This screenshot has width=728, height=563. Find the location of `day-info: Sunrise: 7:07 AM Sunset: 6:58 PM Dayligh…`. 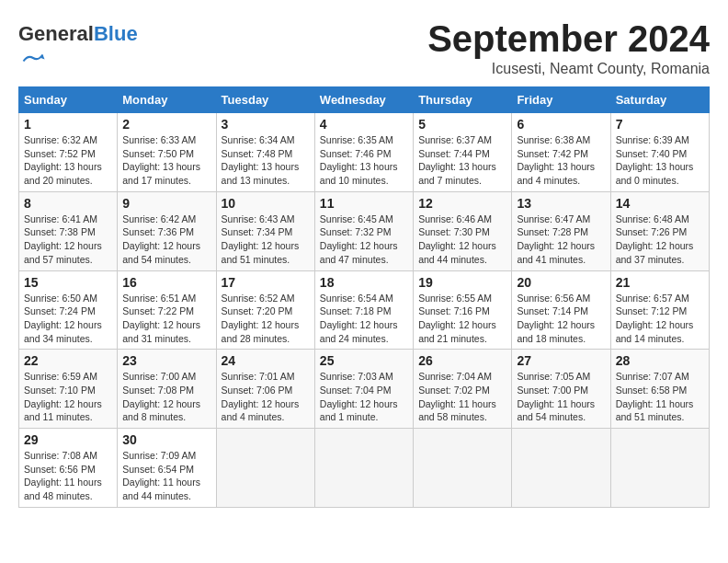

day-info: Sunrise: 7:07 AM Sunset: 6:58 PM Dayligh… is located at coordinates (660, 397).